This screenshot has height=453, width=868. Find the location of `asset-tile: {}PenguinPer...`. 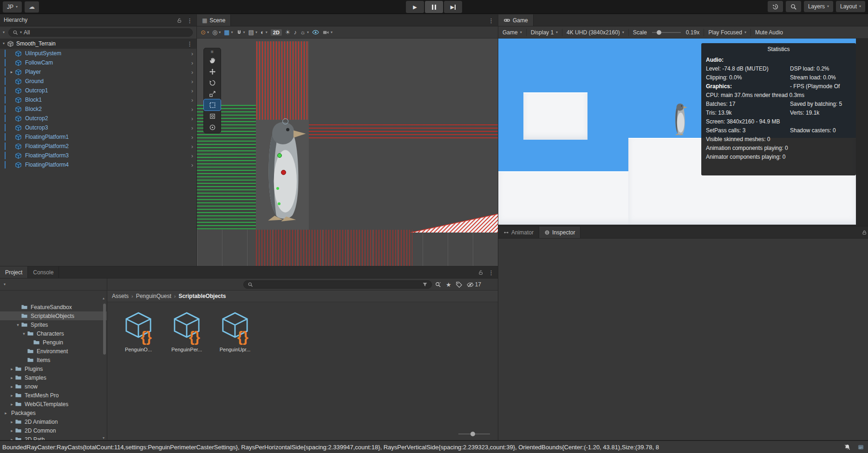

asset-tile: {}PenguinPer... is located at coordinates (187, 331).